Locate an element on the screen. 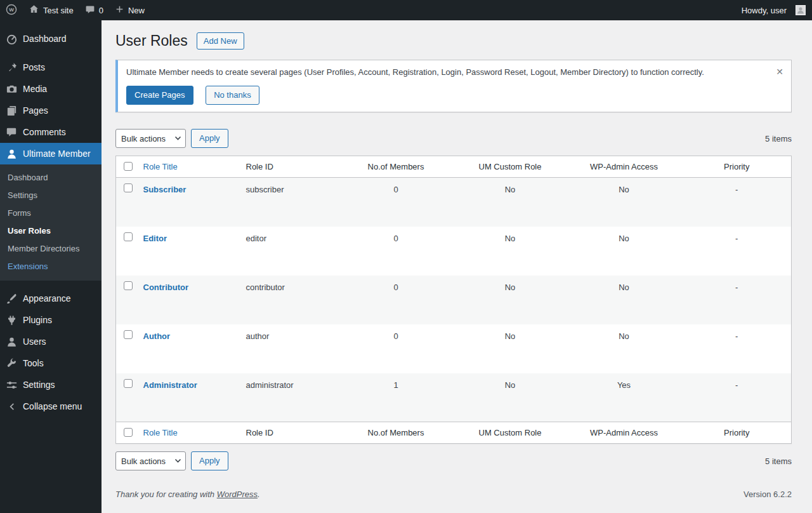 The height and width of the screenshot is (513, 812). create-pages-button: Create Pages is located at coordinates (160, 95).